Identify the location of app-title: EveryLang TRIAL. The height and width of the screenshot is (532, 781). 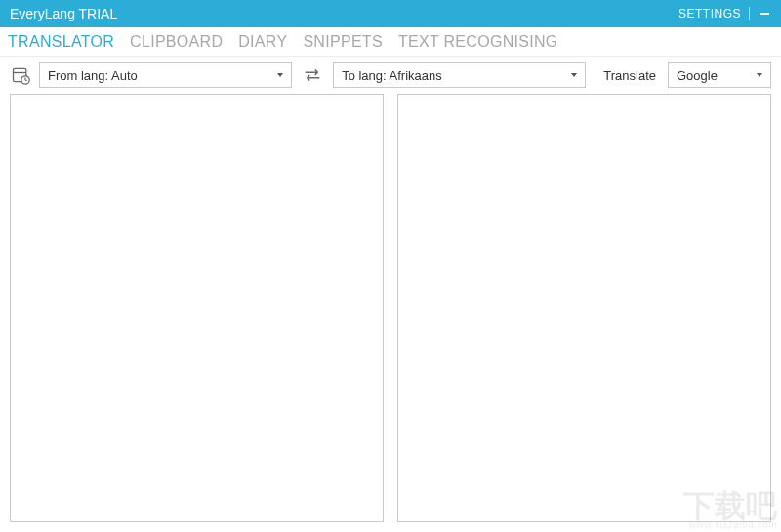
(63, 14).